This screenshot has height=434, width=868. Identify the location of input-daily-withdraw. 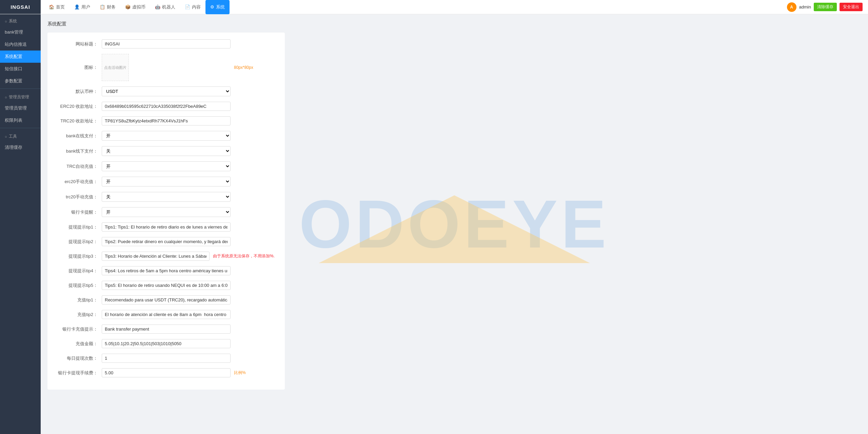
(166, 358).